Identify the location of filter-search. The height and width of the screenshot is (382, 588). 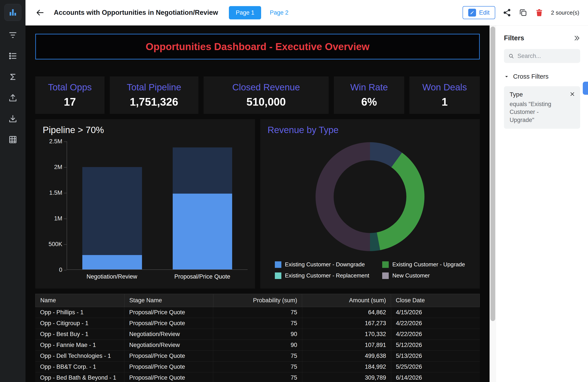
(542, 56).